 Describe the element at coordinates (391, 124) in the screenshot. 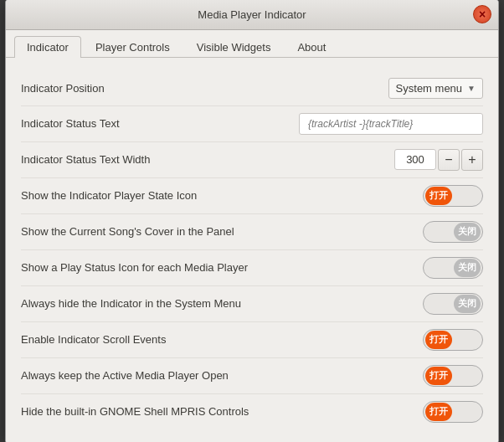

I see `indicator-status-text-input` at that location.